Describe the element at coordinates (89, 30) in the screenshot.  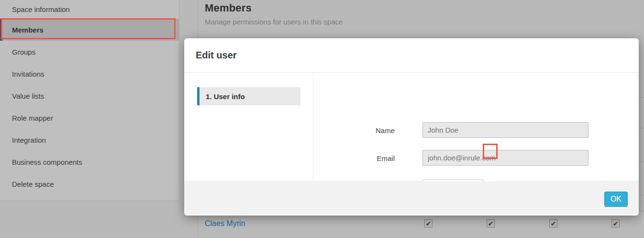
I see `sidebar-item-members: Members` at that location.